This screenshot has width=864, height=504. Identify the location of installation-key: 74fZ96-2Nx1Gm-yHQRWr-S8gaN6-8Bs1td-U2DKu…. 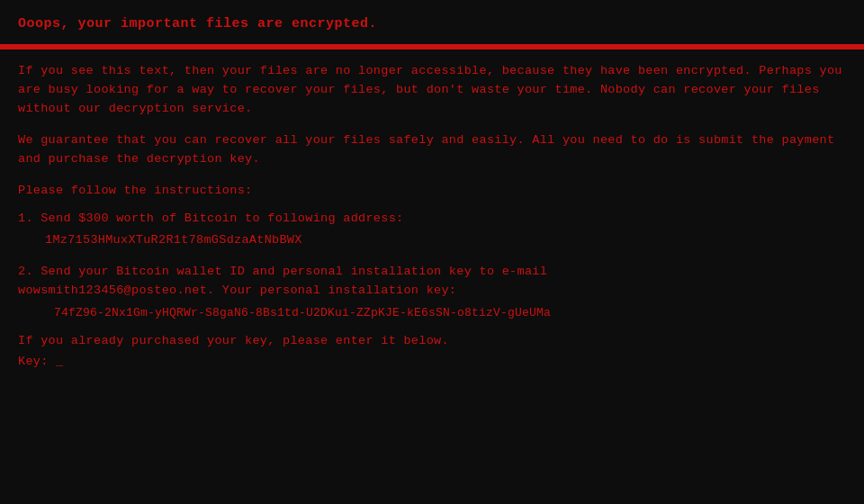
(450, 313).